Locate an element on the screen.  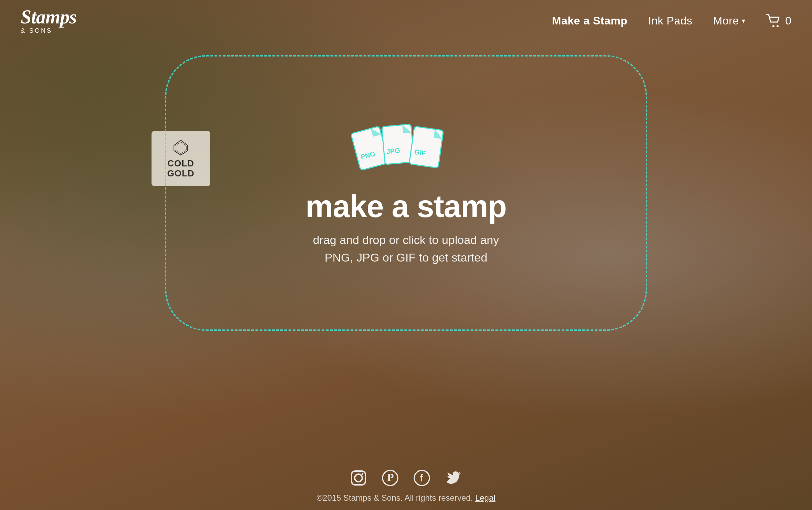
upload-title: make a stamp is located at coordinates (406, 207).